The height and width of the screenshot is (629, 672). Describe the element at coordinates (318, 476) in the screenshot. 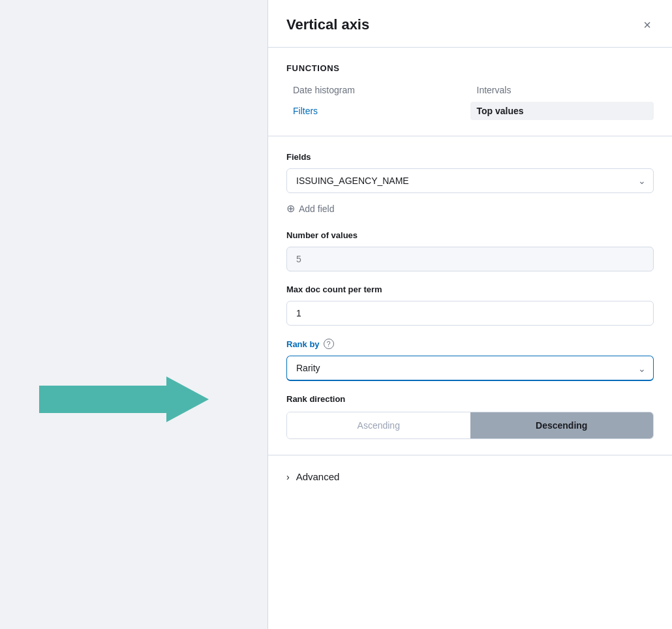

I see `advanced-label: Advanced` at that location.